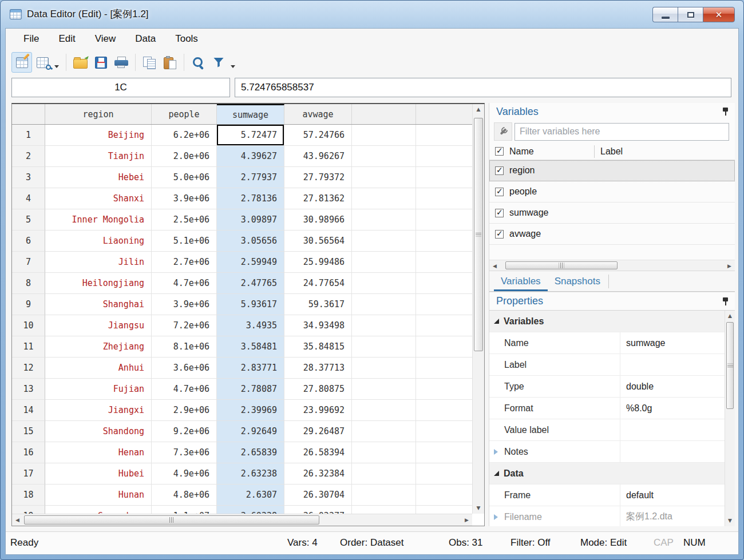  Describe the element at coordinates (105, 39) in the screenshot. I see `menu-item: View` at that location.